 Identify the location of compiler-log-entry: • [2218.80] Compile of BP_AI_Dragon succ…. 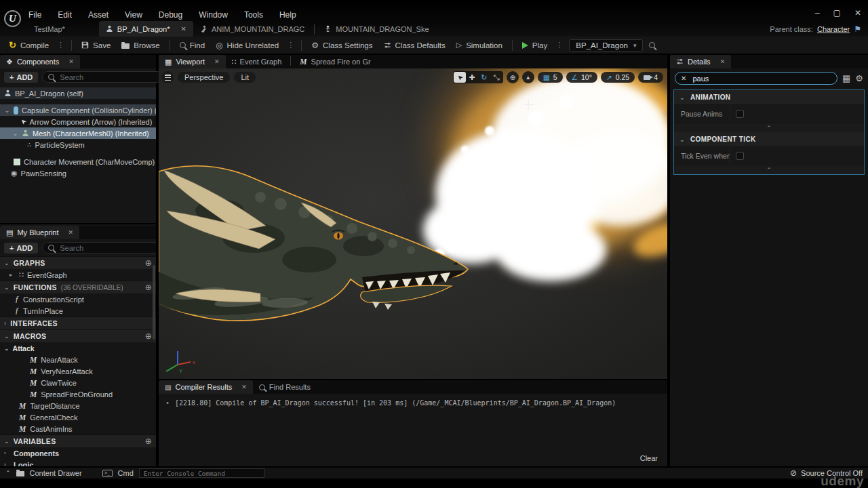
(413, 403).